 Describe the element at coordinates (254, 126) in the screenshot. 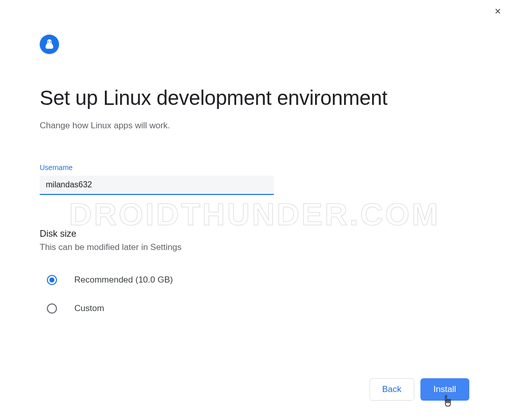

I see `page-subtitle: Change how Linux apps will work.` at that location.